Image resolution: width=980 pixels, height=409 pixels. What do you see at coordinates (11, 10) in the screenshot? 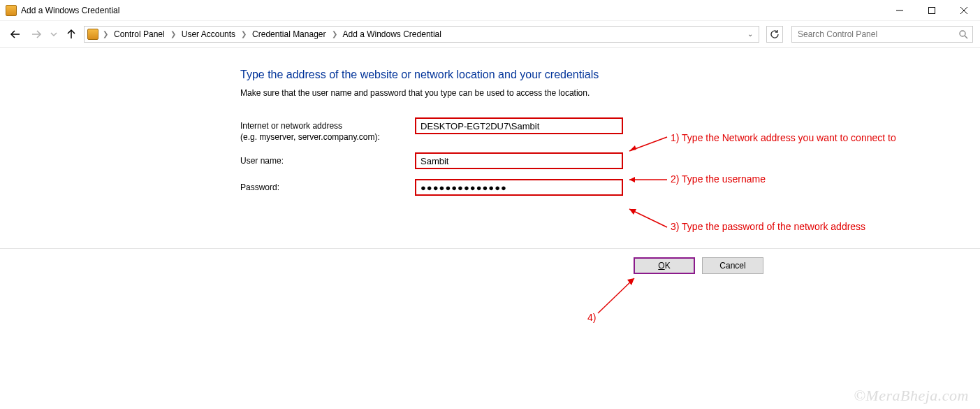
I see `app-icon` at bounding box center [11, 10].